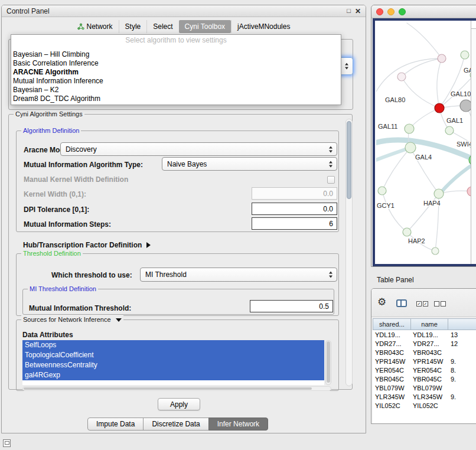 This screenshot has height=450, width=476. What do you see at coordinates (294, 209) in the screenshot?
I see `dpi-tolerance-field: 0.0` at bounding box center [294, 209].